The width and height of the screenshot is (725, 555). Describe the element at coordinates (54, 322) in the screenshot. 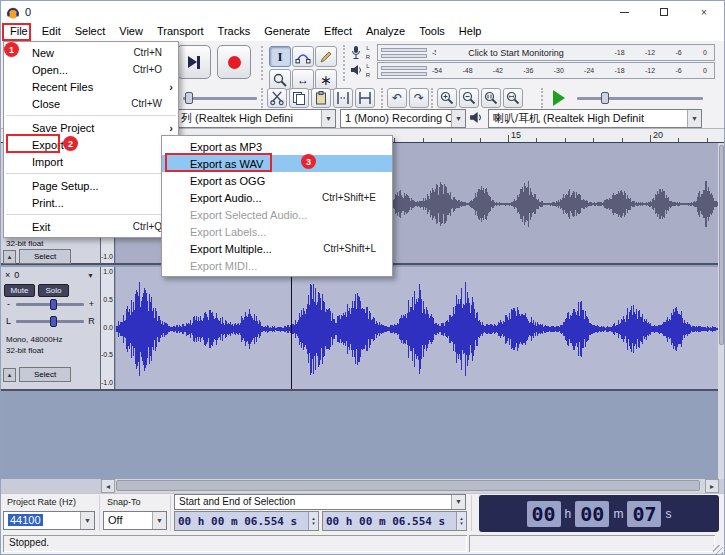

I see `pan-slider-thumb` at that location.